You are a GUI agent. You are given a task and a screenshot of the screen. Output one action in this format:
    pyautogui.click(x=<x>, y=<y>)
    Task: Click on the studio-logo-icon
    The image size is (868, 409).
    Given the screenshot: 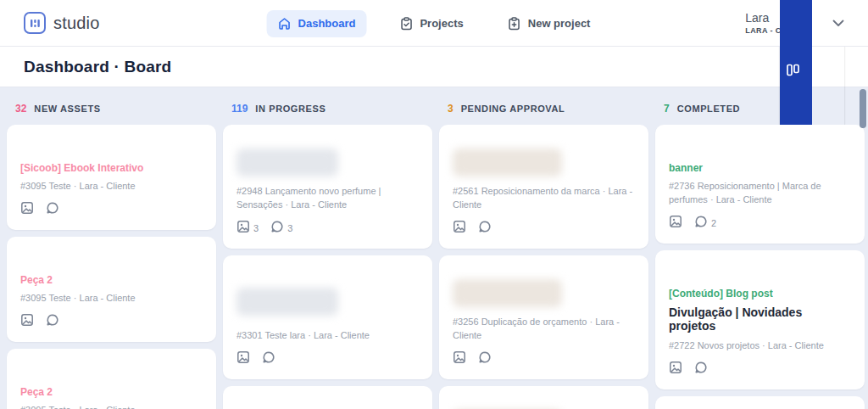 What is the action you would take?
    pyautogui.click(x=35, y=23)
    